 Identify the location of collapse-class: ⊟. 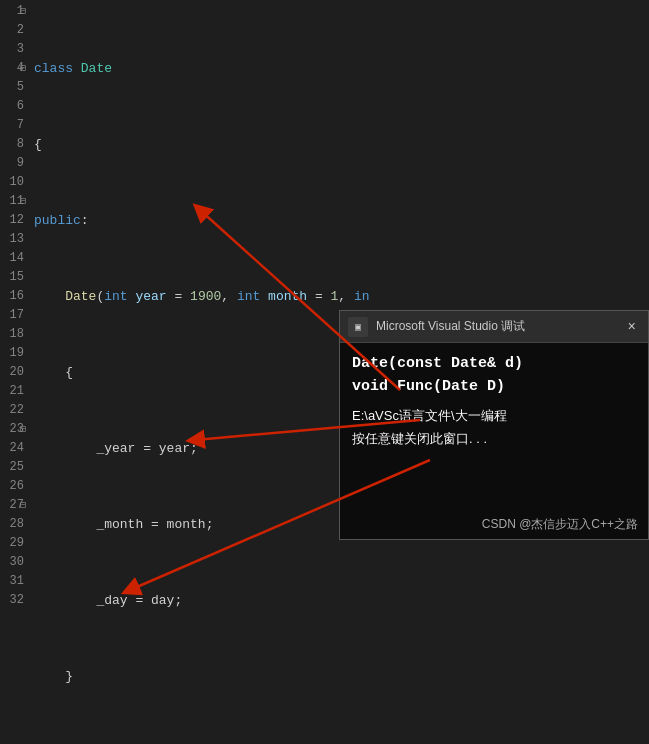
(25, 12).